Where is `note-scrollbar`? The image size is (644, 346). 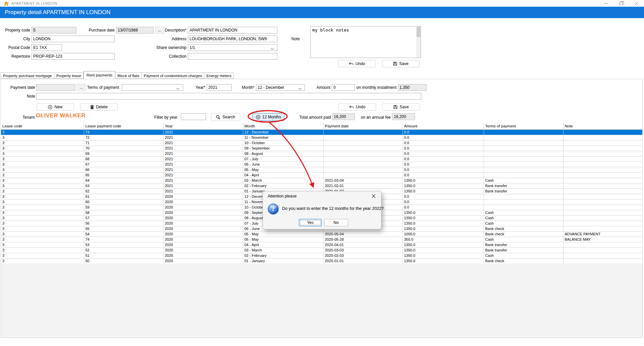
note-scrollbar is located at coordinates (419, 42).